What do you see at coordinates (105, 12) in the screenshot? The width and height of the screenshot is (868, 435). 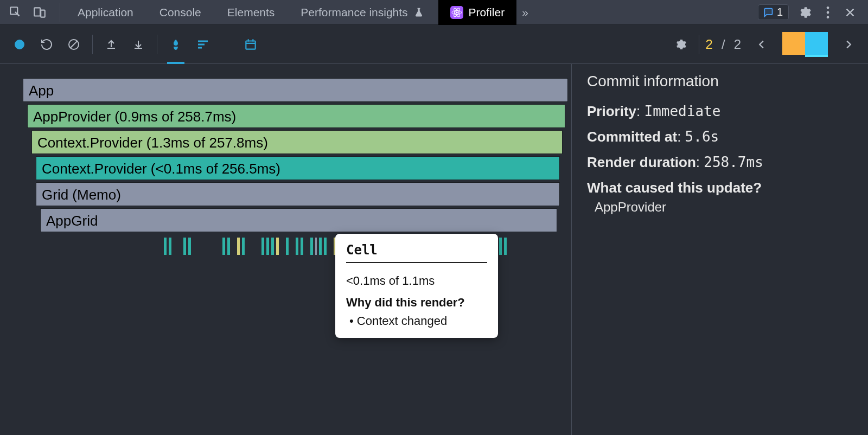 I see `tab-label: Application` at bounding box center [105, 12].